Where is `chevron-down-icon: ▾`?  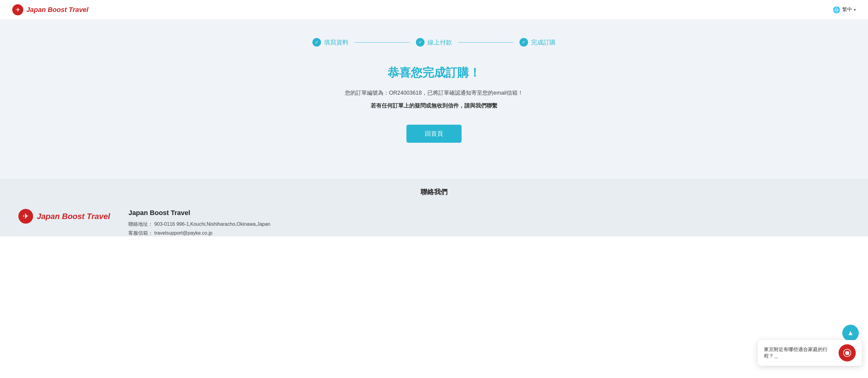
chevron-down-icon: ▾ is located at coordinates (855, 10).